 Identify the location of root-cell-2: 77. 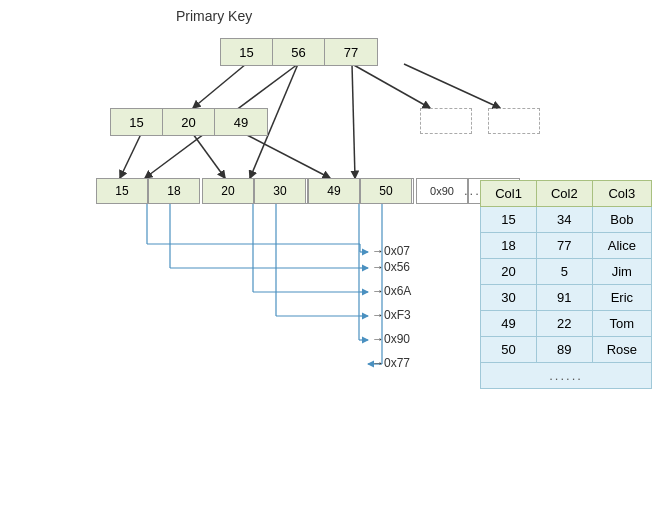
(351, 52).